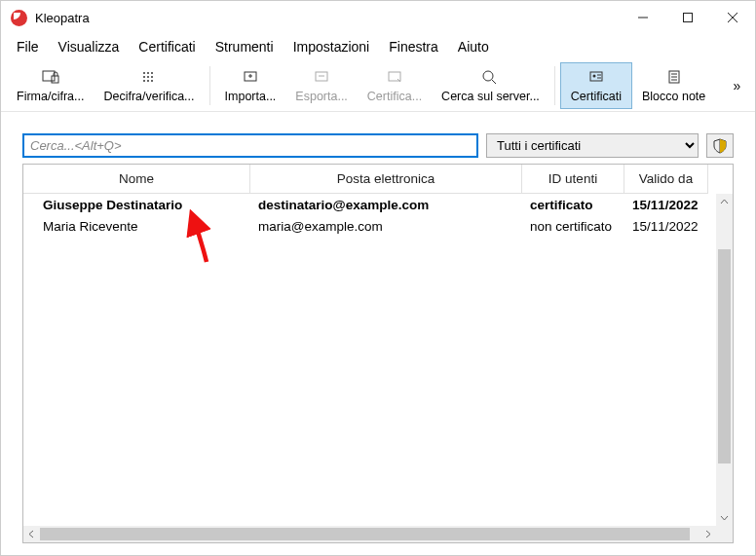  What do you see at coordinates (251, 86) in the screenshot?
I see `toolbar-import-button: Importa...` at bounding box center [251, 86].